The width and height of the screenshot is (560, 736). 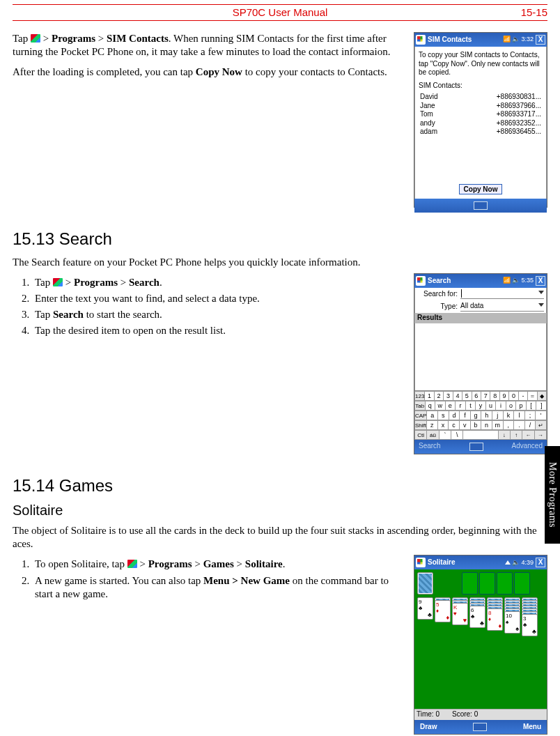 What do you see at coordinates (419, 396) in the screenshot?
I see `key-123: 123` at bounding box center [419, 396].